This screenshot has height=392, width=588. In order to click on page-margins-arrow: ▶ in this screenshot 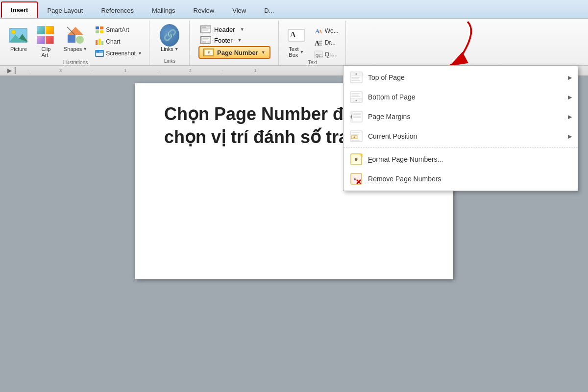, I will do `click(570, 117)`.